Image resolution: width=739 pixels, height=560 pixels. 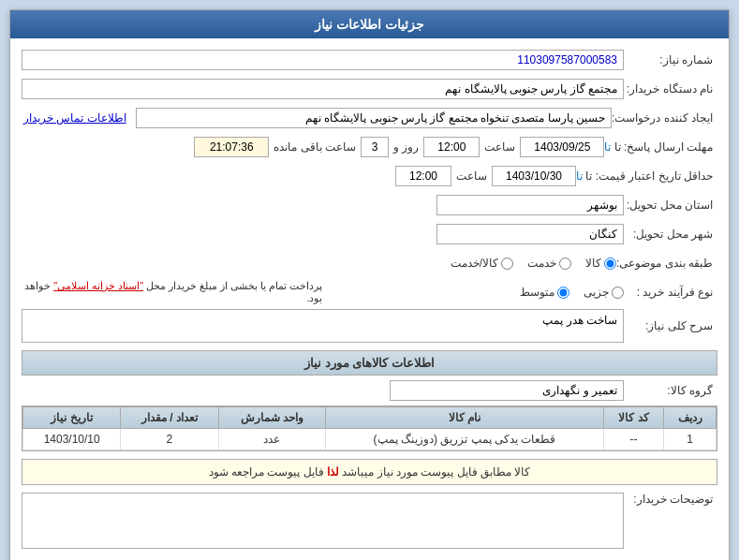 What do you see at coordinates (562, 147) in the screenshot?
I see `reply-date: 1403/09/25` at bounding box center [562, 147].